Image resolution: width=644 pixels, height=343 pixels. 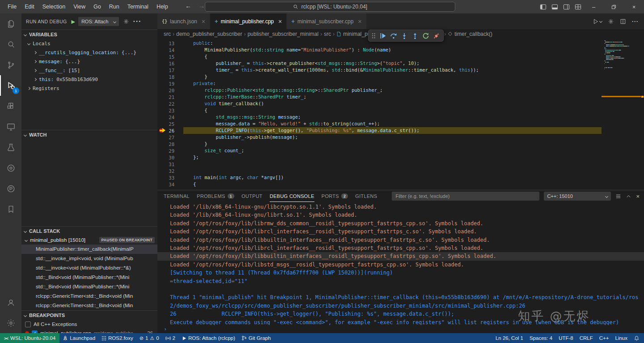 What do you see at coordinates (586, 338) in the screenshot?
I see `statusbar-eol: CRLF` at bounding box center [586, 338].